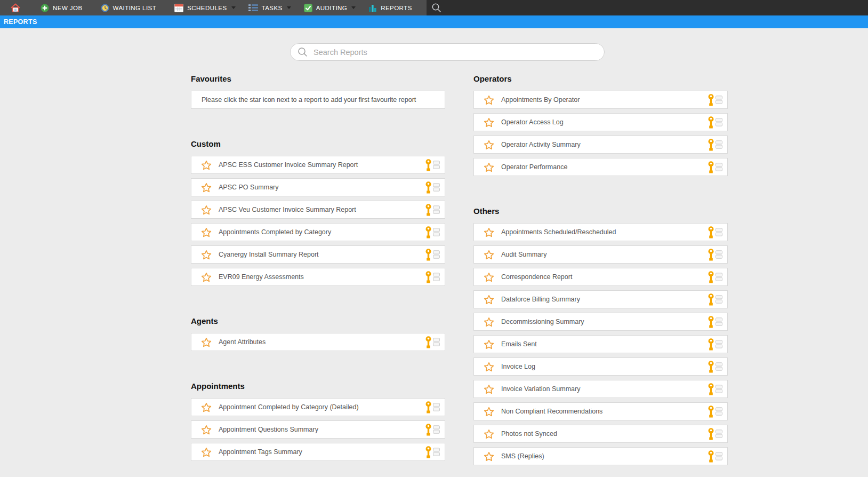  What do you see at coordinates (330, 7) in the screenshot?
I see `nav-item-auditing: AUDITING` at bounding box center [330, 7].